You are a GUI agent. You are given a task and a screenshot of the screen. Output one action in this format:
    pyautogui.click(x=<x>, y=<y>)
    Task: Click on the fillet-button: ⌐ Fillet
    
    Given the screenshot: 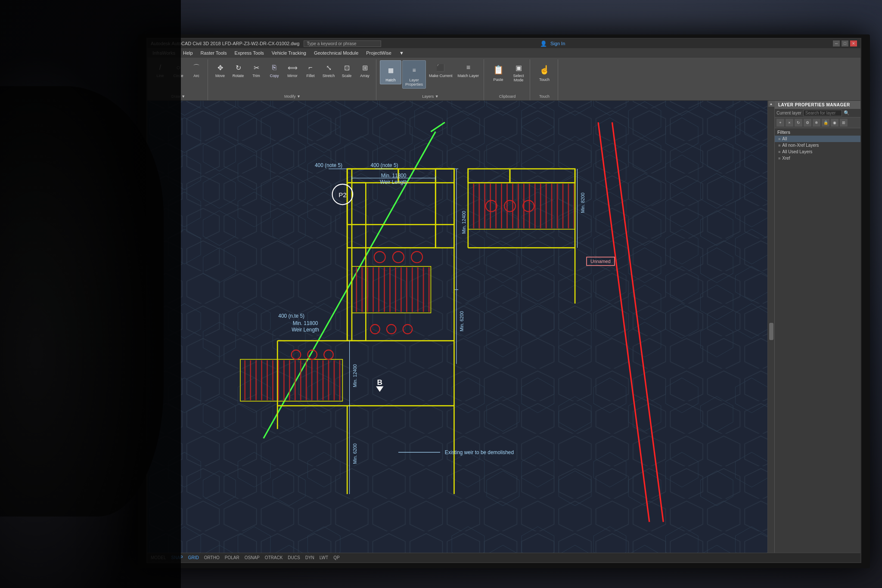 What is the action you would take?
    pyautogui.click(x=311, y=70)
    